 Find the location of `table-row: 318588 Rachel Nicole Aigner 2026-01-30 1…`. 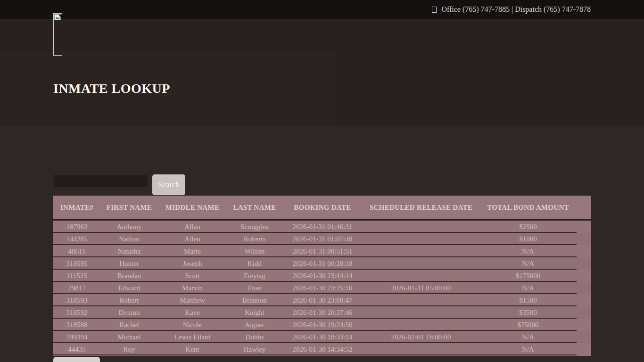

table-row: 318588 Rachel Nicole Aigner 2026-01-30 1… is located at coordinates (322, 325).